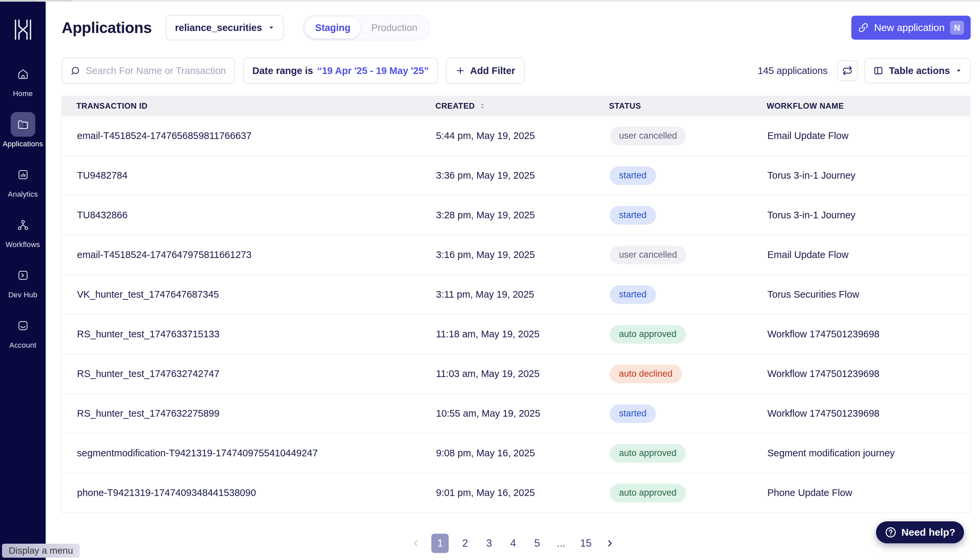 The image size is (980, 560). Describe the element at coordinates (41, 551) in the screenshot. I see `status-tooltip: Display a menu` at that location.